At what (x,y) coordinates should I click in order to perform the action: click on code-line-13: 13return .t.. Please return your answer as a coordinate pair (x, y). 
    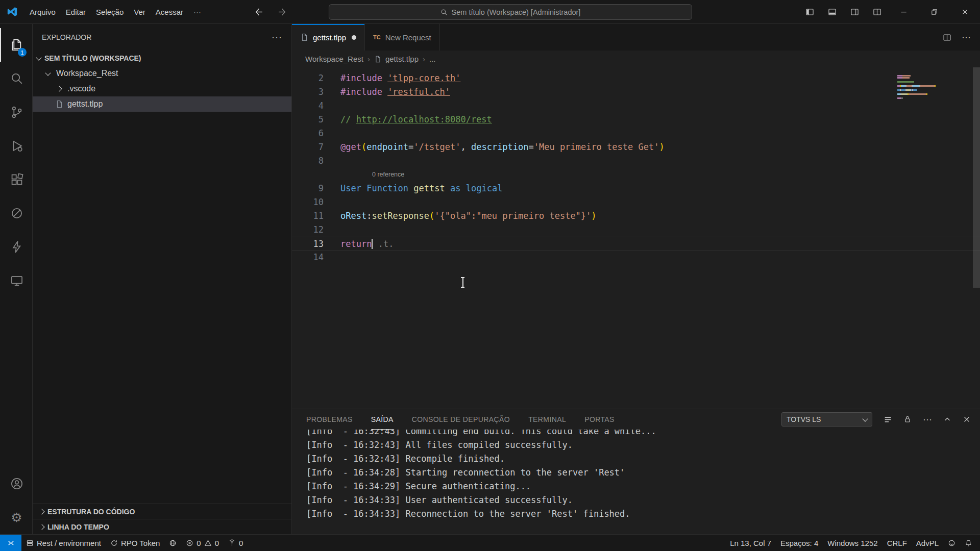
    Looking at the image, I should click on (636, 244).